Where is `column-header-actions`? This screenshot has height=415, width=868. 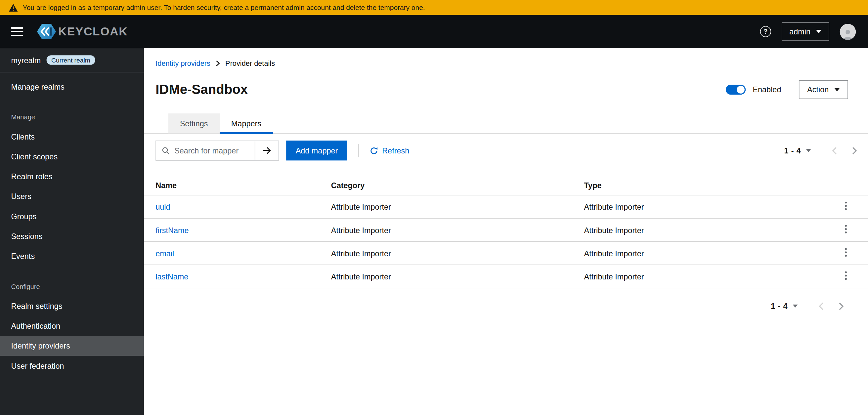 column-header-actions is located at coordinates (846, 185).